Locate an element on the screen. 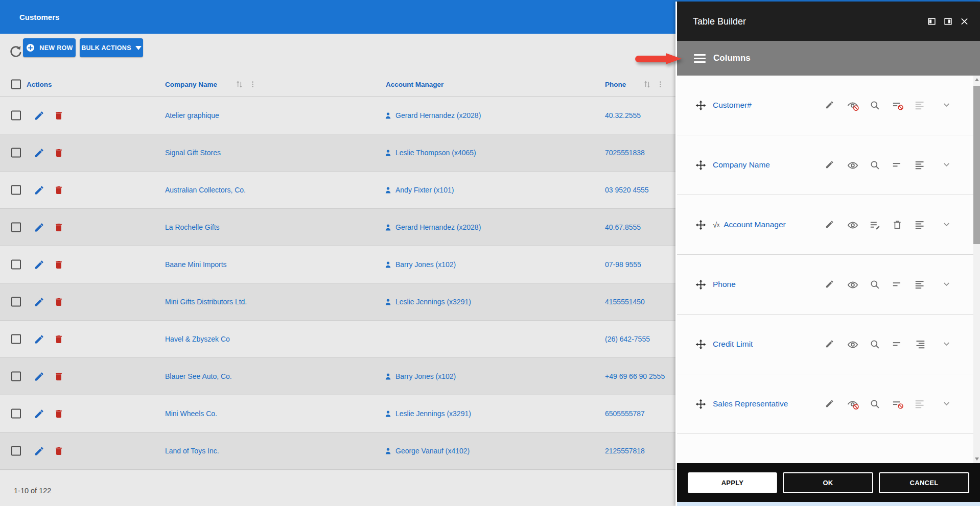  company-link: Signal Gift Stores is located at coordinates (193, 153).